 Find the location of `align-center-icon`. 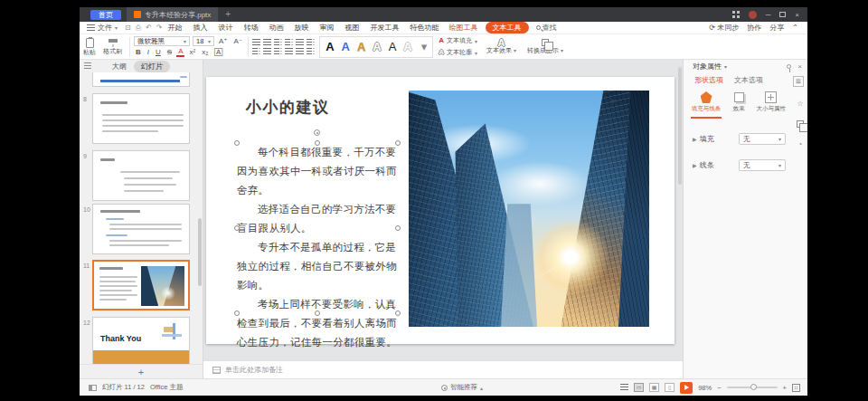

align-center-icon is located at coordinates (268, 52).